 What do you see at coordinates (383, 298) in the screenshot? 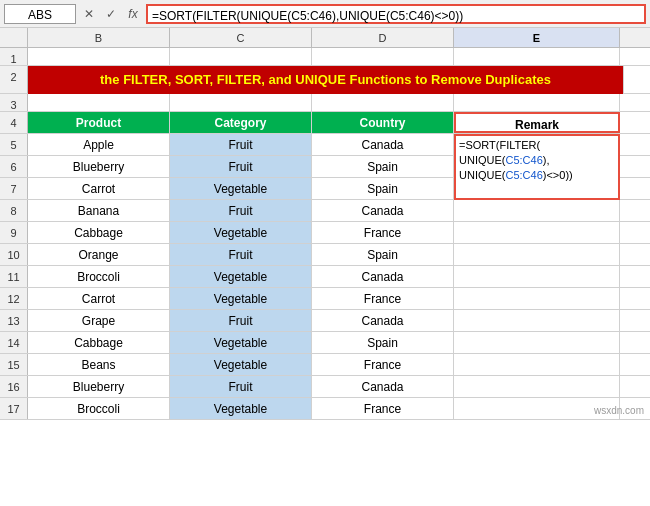
I see `cell-country-12: France` at bounding box center [383, 298].